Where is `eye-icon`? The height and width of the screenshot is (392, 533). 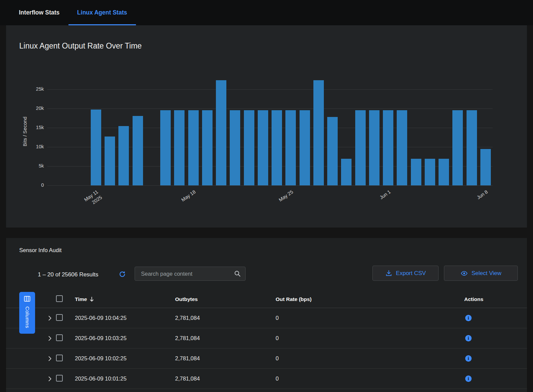
eye-icon is located at coordinates (464, 273).